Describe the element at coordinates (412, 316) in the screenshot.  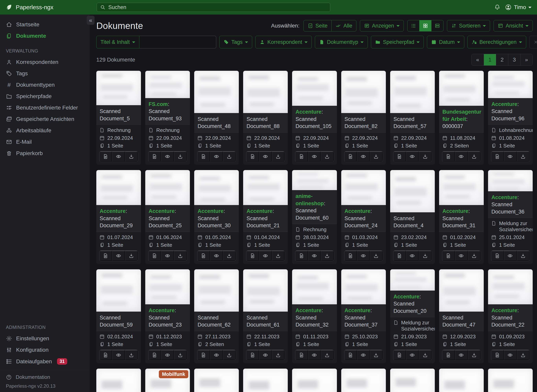
I see `document-card: Accenture: Scanned Document_20Meldung zu…` at that location.